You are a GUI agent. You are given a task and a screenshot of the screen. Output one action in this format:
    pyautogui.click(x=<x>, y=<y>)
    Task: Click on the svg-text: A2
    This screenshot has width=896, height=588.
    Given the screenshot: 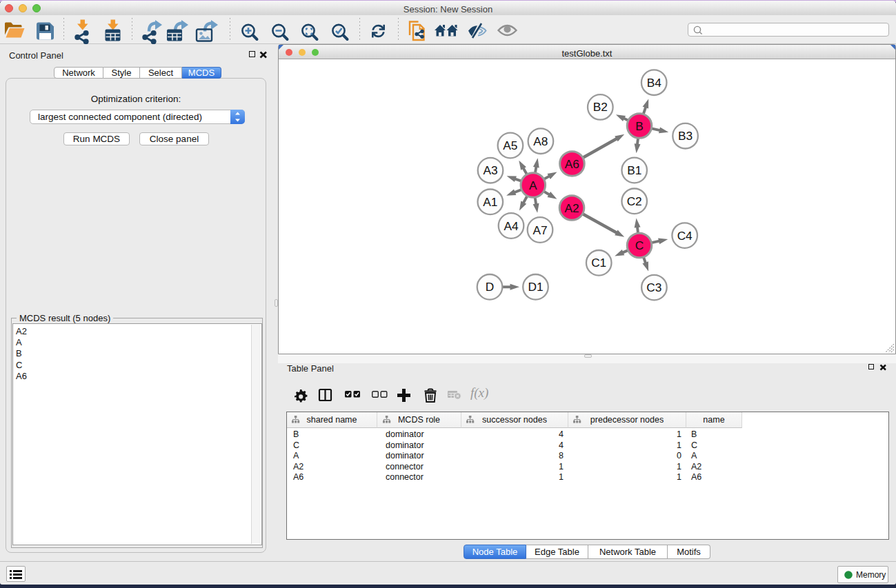 What is the action you would take?
    pyautogui.click(x=571, y=208)
    